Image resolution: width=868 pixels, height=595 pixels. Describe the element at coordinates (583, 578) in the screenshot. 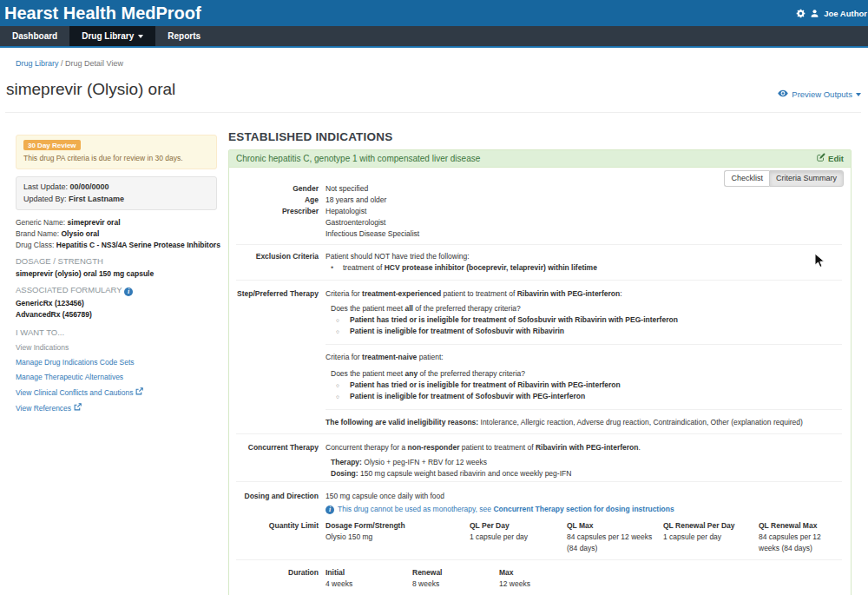

I see `duration-table: Initial4 weeks Renewal8 weeks Max12 week…` at that location.